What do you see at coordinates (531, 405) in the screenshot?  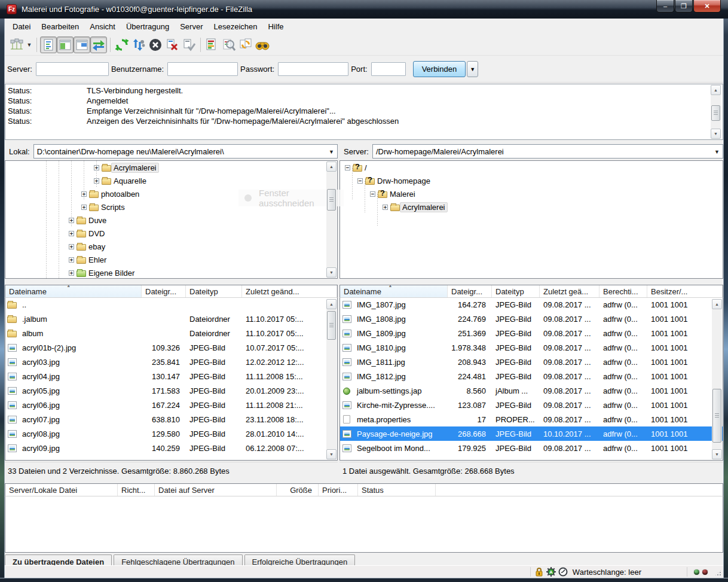 I see `file-row: Kirche-mit-Zypresse.... 123.087 JPEG-Bil…` at bounding box center [531, 405].